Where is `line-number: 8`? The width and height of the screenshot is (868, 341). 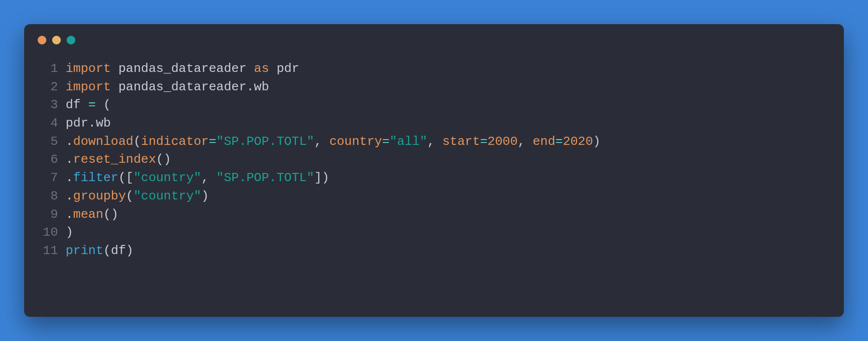
line-number: 8 is located at coordinates (48, 197).